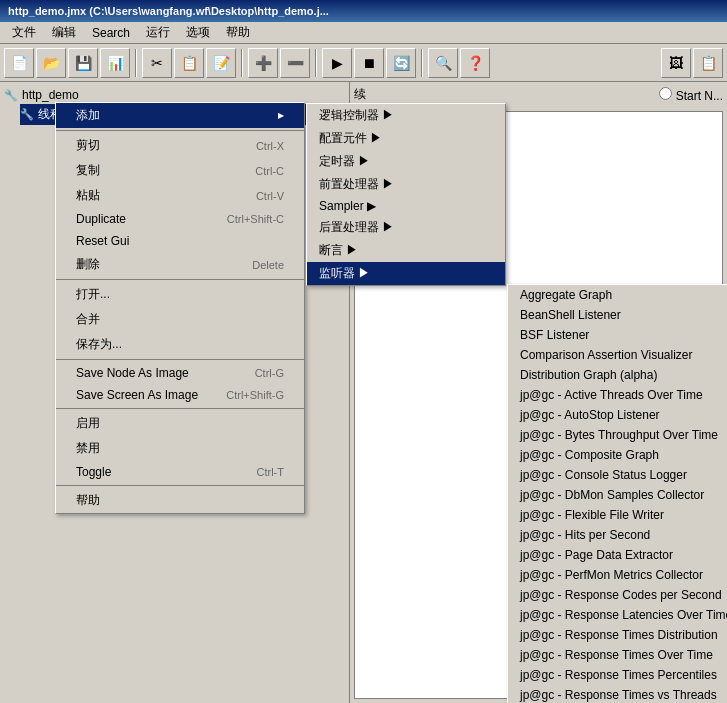  Describe the element at coordinates (180, 344) in the screenshot. I see `ctx-saveas: 保存为...` at that location.